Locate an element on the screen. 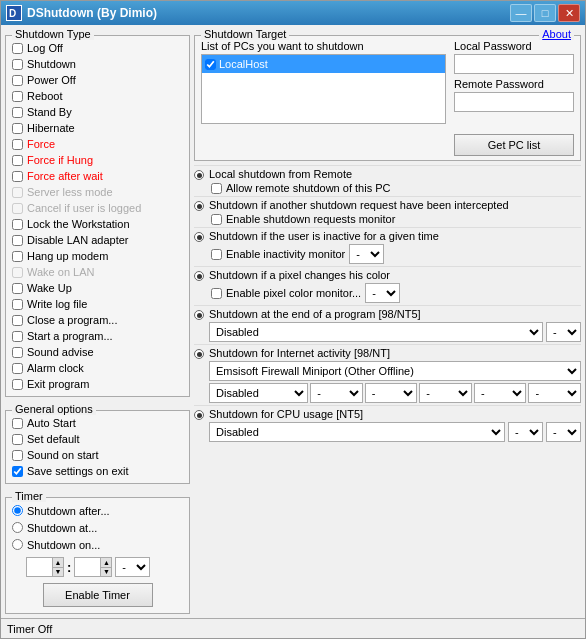 This screenshot has width=586, height=639. pc-list-item: LocalHost is located at coordinates (324, 64).